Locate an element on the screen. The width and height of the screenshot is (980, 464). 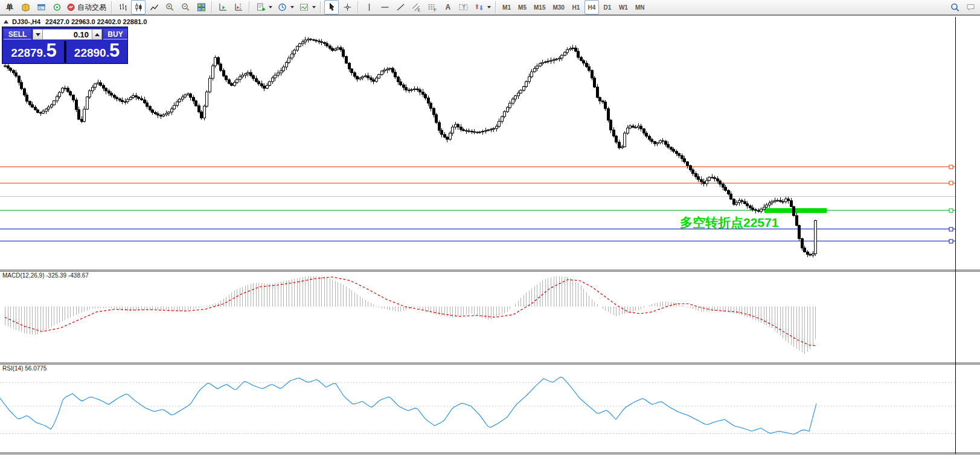
channel-icon: E is located at coordinates (417, 7).